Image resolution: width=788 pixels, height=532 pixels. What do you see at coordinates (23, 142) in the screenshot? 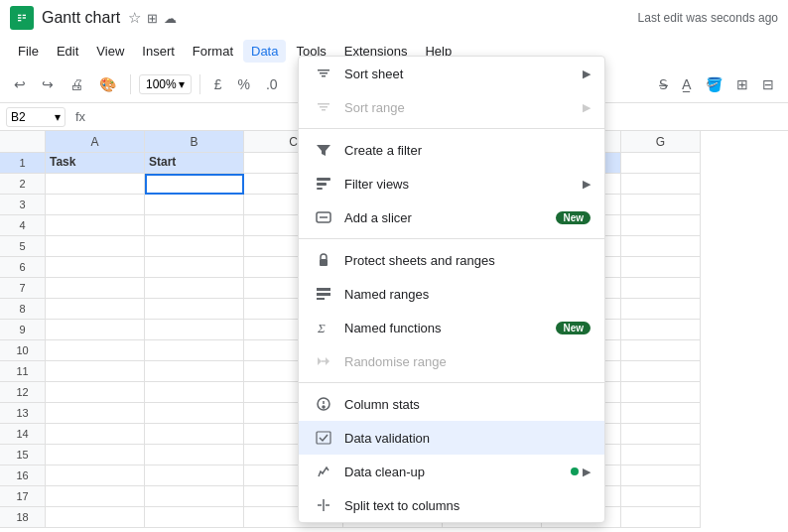
I see `corner-cell` at bounding box center [23, 142].